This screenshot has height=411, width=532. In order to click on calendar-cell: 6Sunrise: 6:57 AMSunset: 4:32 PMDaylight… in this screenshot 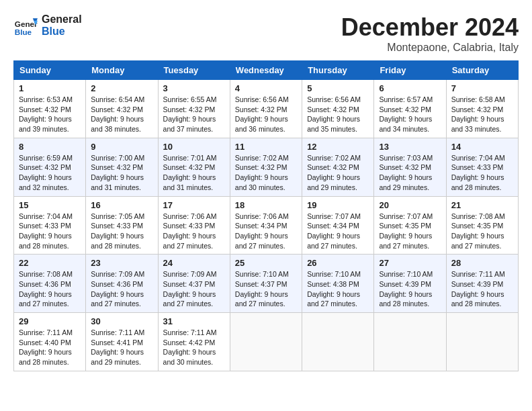, I will do `click(410, 109)`.